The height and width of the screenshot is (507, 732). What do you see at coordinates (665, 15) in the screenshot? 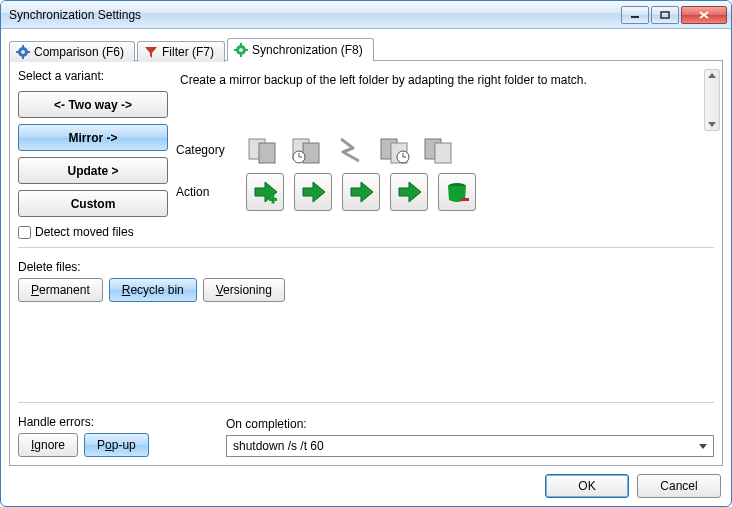
I see `maximize-button` at bounding box center [665, 15].